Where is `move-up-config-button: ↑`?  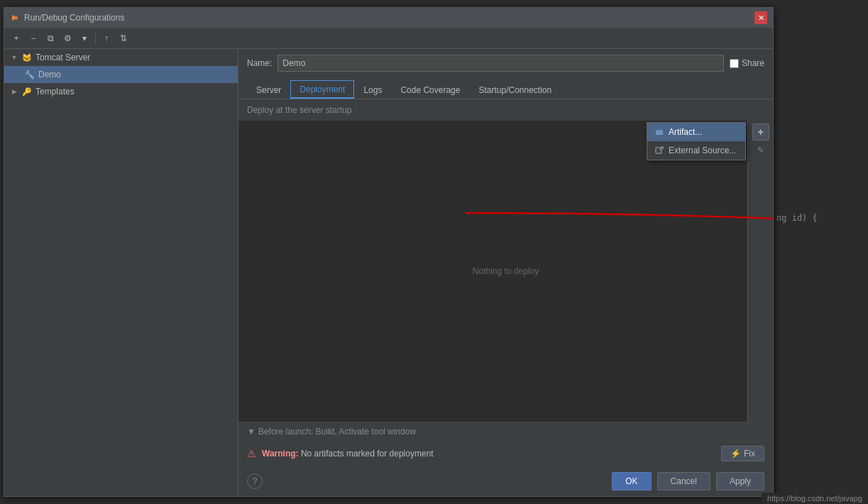 move-up-config-button: ↑ is located at coordinates (106, 38).